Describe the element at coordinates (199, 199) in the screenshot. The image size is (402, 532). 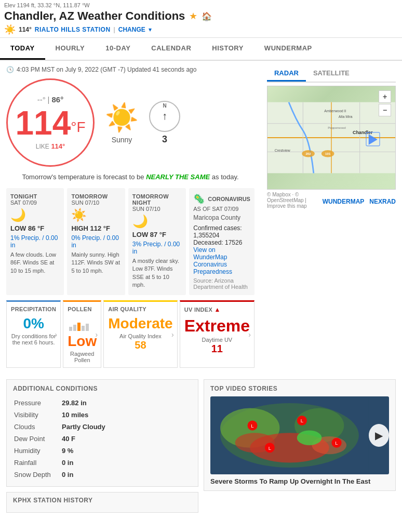
I see `coronavirus-icon: 🦠` at that location.